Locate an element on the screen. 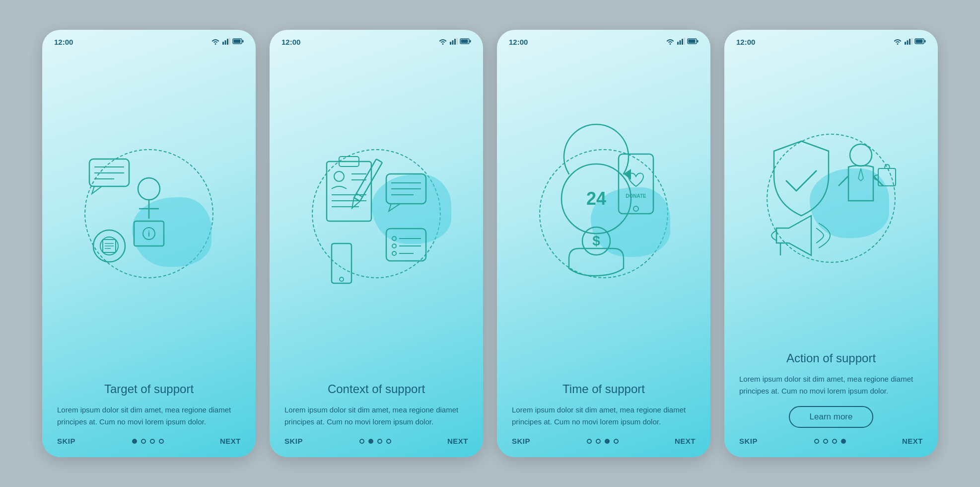 Image resolution: width=980 pixels, height=487 pixels. status-time-4: 12:00 is located at coordinates (746, 42).